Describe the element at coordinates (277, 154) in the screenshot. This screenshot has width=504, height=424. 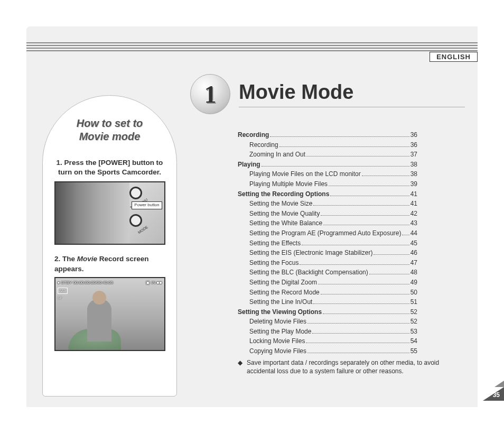
I see `toc-label: Zooming In and Out` at that location.